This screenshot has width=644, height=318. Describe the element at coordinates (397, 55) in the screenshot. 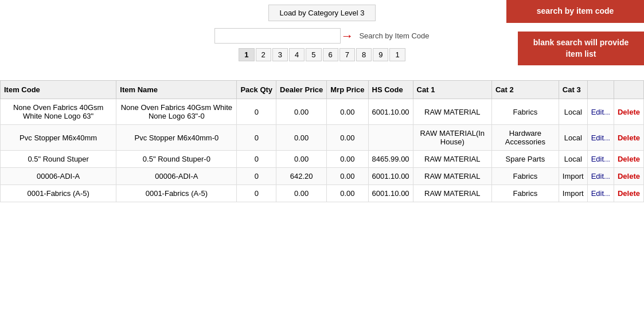

I see `page-next-button: 1` at that location.